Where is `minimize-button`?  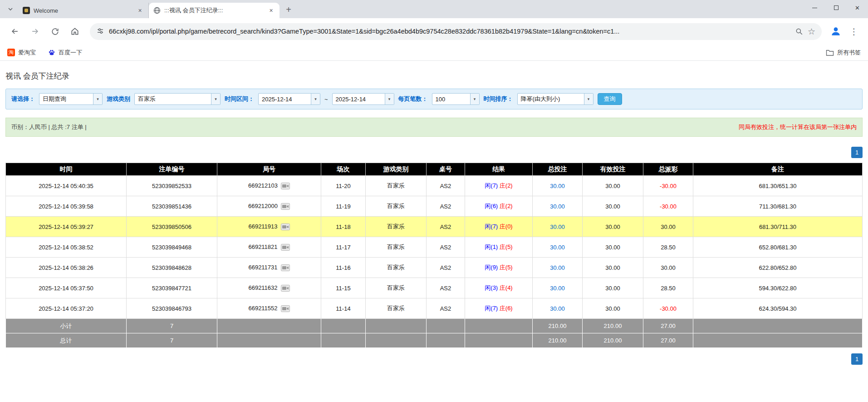
minimize-button is located at coordinates (815, 8).